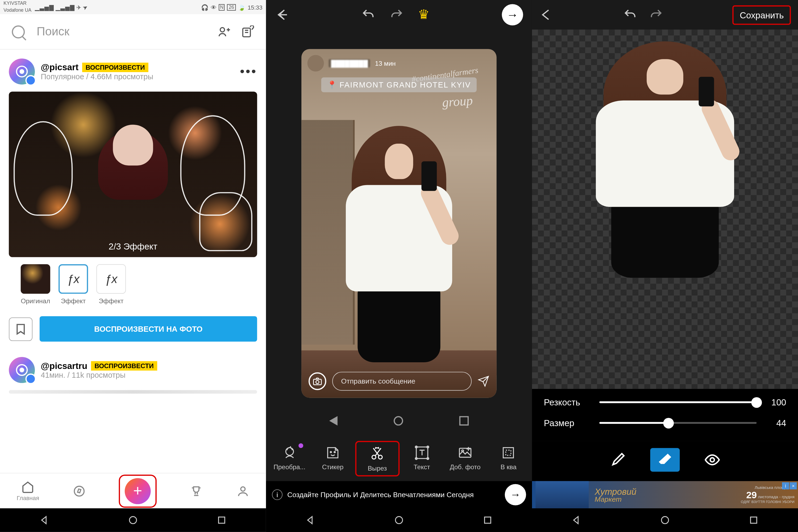 The height and width of the screenshot is (532, 798). What do you see at coordinates (242, 7) in the screenshot?
I see `eco-icon: 🍃` at bounding box center [242, 7].